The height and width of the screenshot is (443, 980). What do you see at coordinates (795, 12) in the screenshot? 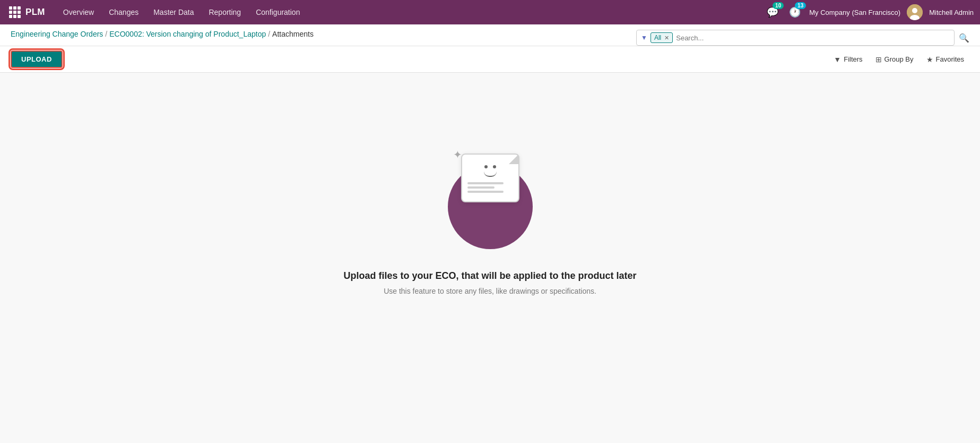
I see `activities-wrap: 🕐 13` at bounding box center [795, 12].